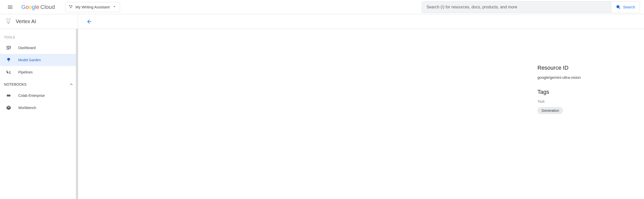 The width and height of the screenshot is (644, 199). I want to click on sidebar-item-label: Colab Enterprise, so click(31, 96).